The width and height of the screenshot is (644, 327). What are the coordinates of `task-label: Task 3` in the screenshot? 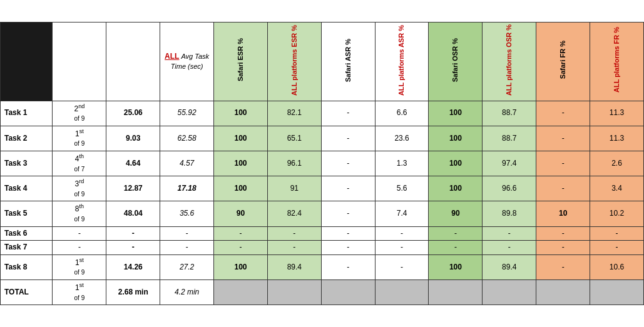 It's located at (26, 163).